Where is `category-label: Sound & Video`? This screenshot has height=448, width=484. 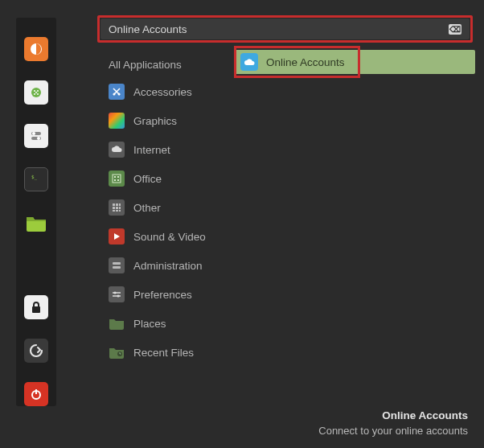
category-label: Sound & Video is located at coordinates (170, 236).